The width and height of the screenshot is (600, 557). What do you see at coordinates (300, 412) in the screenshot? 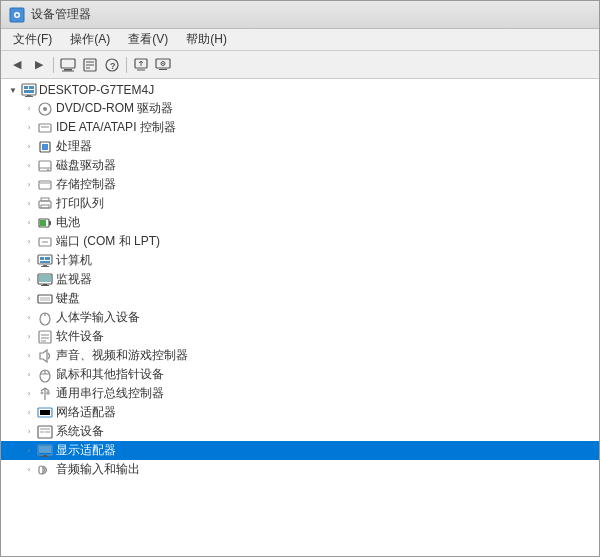
I see `tree-item-network: › 网络适配器` at bounding box center [300, 412].